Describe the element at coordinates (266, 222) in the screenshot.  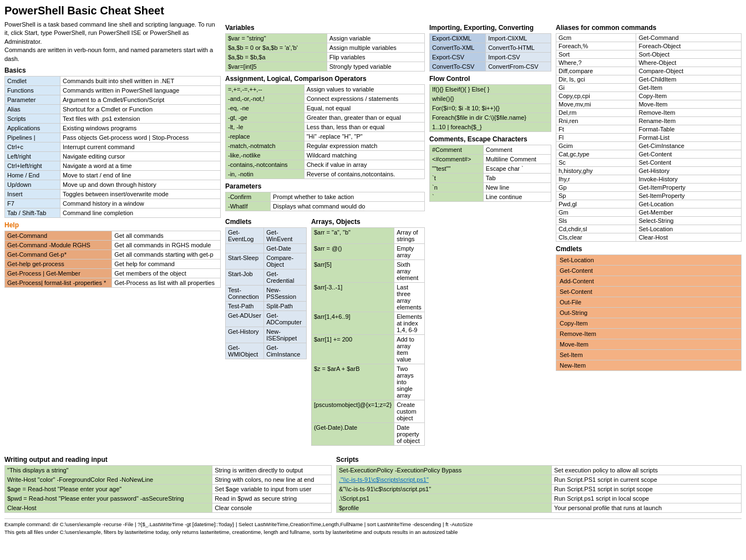
I see `cmdlets-title: Cmdlets` at that location.